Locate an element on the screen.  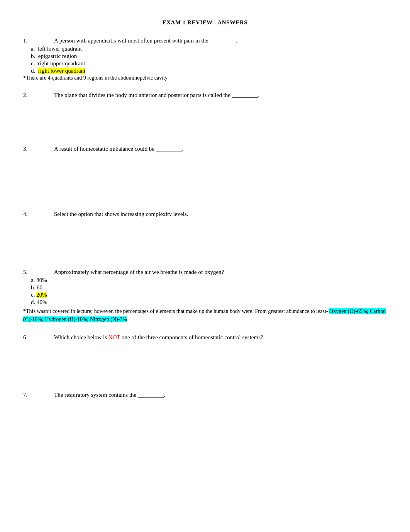
q1-option-d: d. right lower quadrant is located at coordinates (209, 71).